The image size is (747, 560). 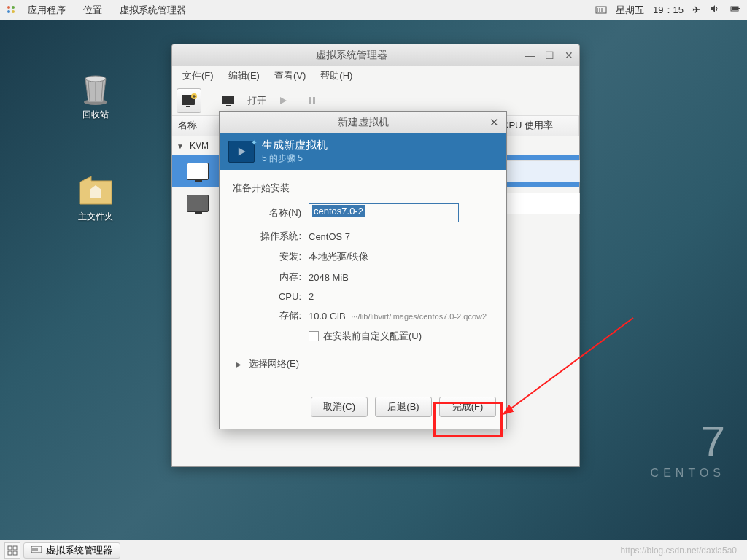 I want to click on bottom-panel: 虚拟系统管理器 https://blog.csdn.net/daxia5a0, so click(x=374, y=550).